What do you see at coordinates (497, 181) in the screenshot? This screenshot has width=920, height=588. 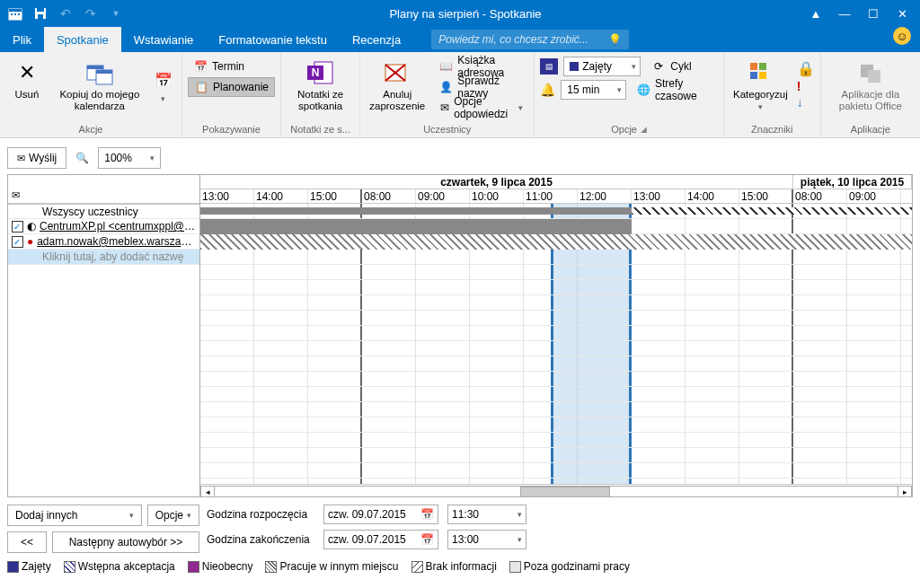 I see `date-segment-day1: czwartek, 9 lipca 2015` at bounding box center [497, 181].